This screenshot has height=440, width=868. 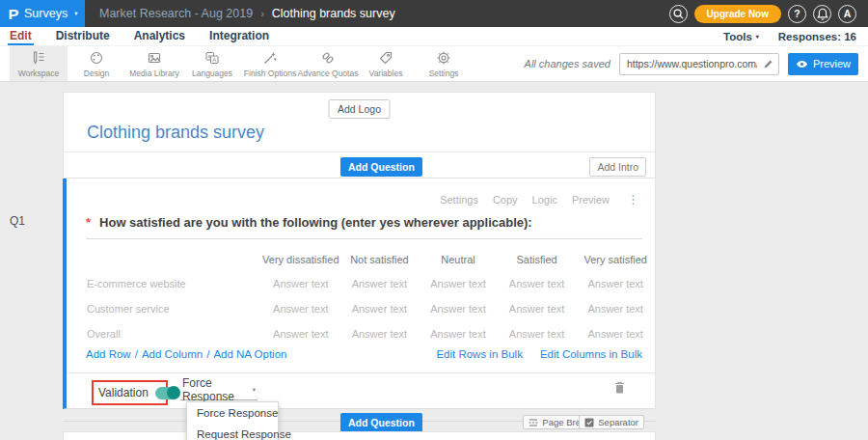 I want to click on menu-item-request-response: Request Response, so click(x=232, y=432).